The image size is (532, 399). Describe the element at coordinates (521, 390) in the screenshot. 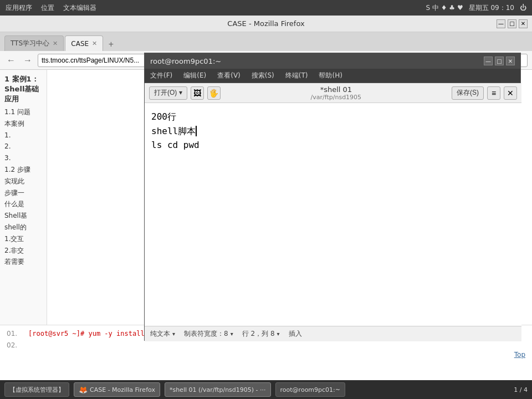

I see `taskbar-page: 1 / 4` at that location.